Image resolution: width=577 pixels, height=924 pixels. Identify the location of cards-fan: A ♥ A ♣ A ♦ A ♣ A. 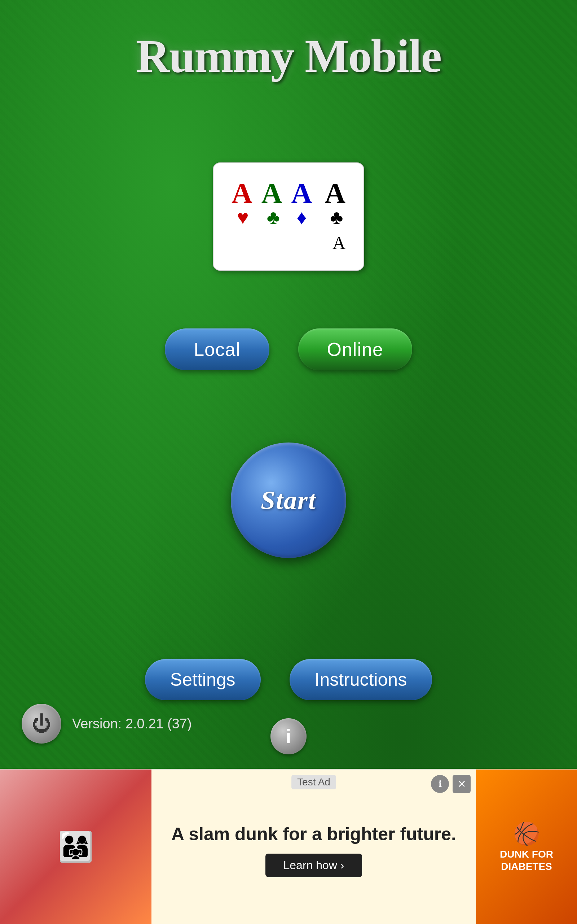
(288, 216).